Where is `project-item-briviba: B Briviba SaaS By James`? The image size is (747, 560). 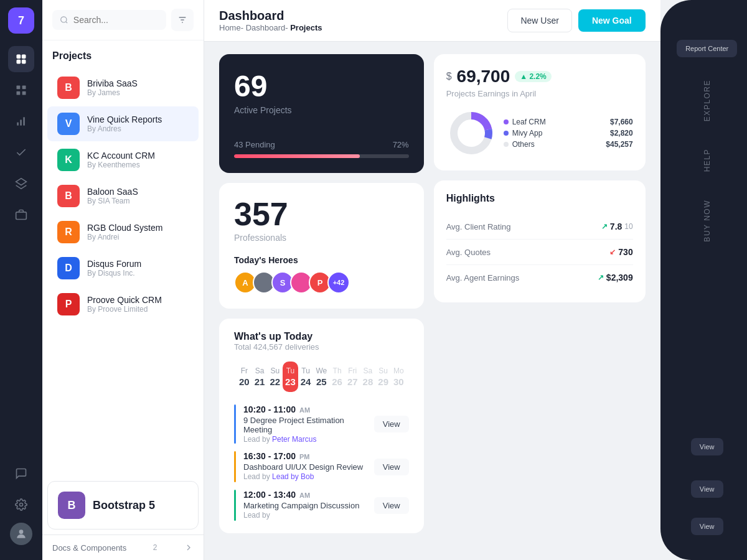 project-item-briviba: B Briviba SaaS By James is located at coordinates (123, 88).